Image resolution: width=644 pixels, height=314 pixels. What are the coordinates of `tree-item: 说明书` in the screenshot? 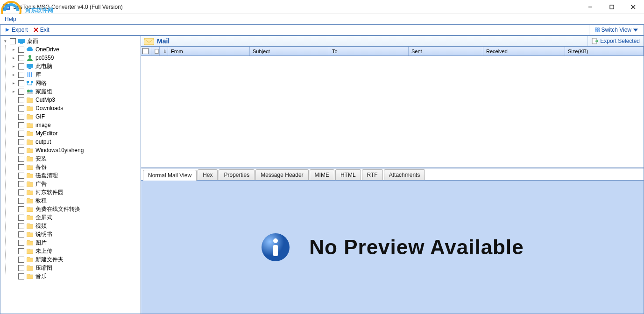 It's located at (75, 234).